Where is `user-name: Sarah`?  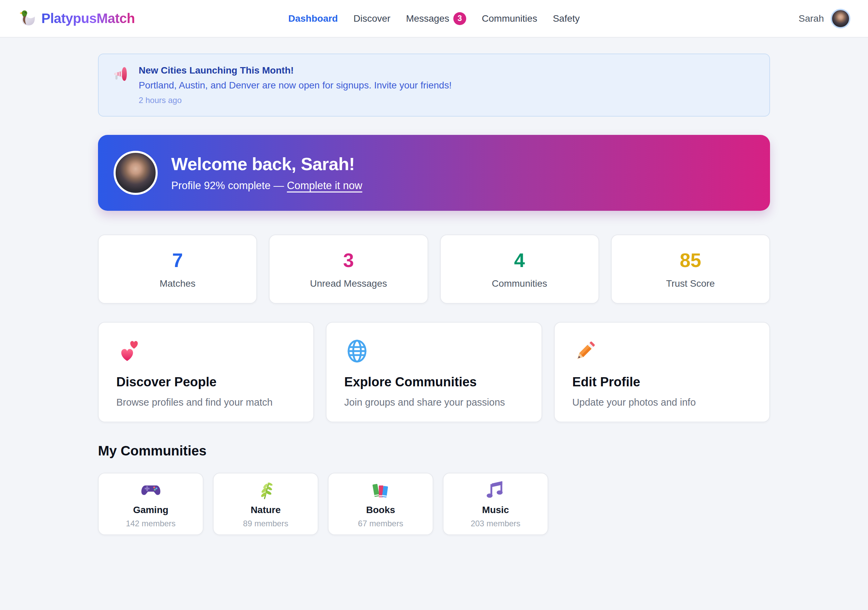 user-name: Sarah is located at coordinates (811, 19).